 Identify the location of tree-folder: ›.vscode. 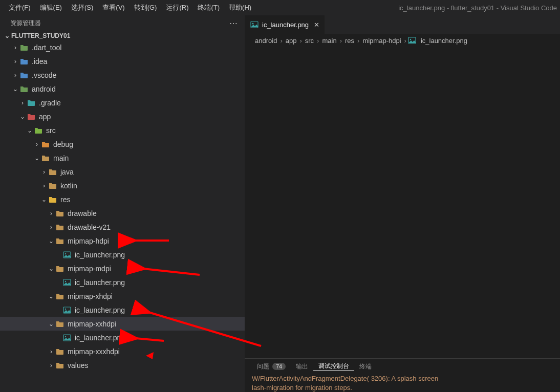
(122, 75).